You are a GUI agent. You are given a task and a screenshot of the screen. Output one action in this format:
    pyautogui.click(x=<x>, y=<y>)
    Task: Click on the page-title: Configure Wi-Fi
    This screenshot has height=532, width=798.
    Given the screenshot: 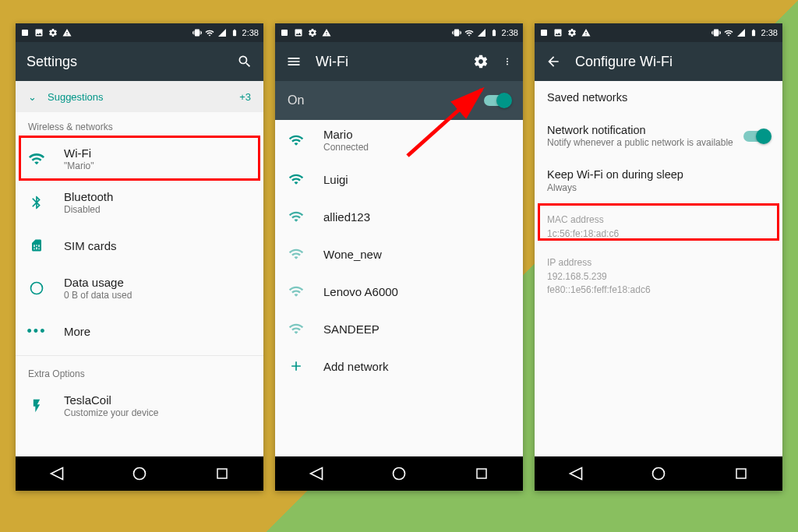 What is the action you would take?
    pyautogui.click(x=673, y=62)
    